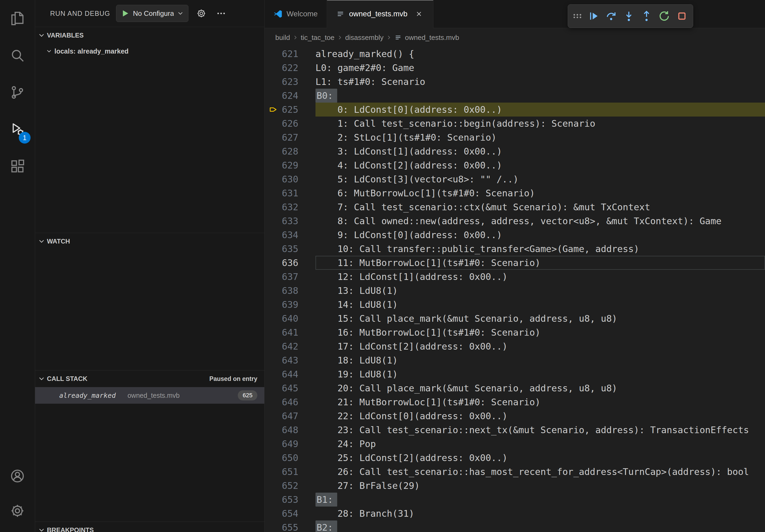 The width and height of the screenshot is (765, 532). I want to click on code-line-content: 21: MutBorrowLoc[1](ts#1#0: Scenario), so click(540, 402).